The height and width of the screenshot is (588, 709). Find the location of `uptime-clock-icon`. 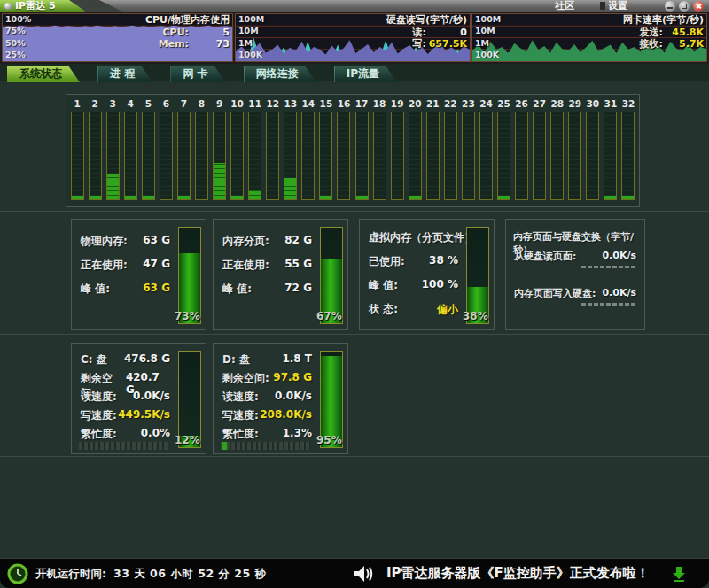

uptime-clock-icon is located at coordinates (18, 574).